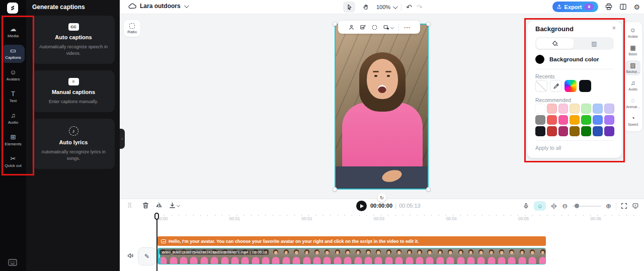 Image resolution: width=644 pixels, height=271 pixels. Describe the element at coordinates (556, 86) in the screenshot. I see `eyedropper-icon` at that location.